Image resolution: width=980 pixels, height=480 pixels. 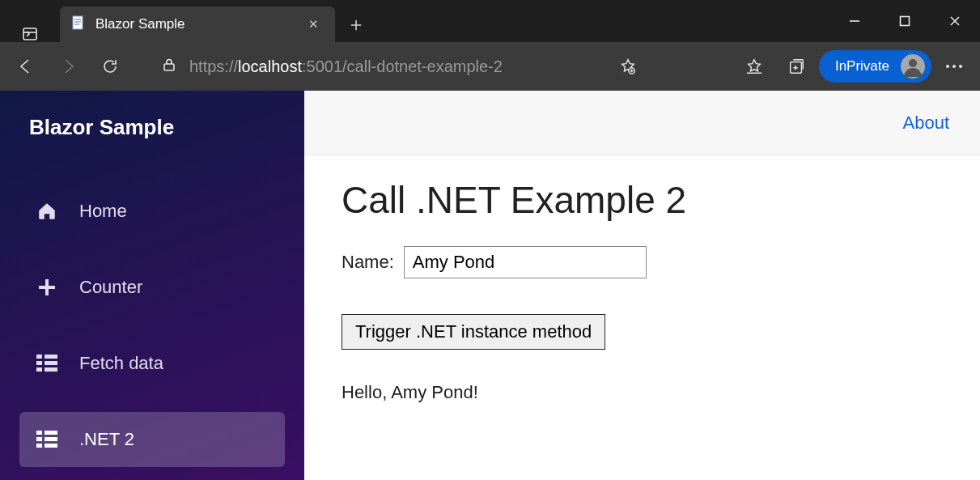 I want to click on nav-item-counter: Counter, so click(x=152, y=287).